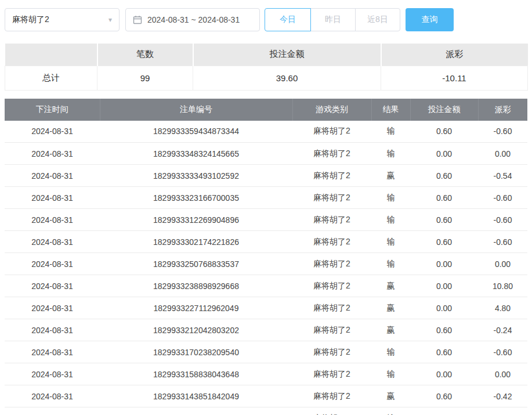  Describe the element at coordinates (266, 286) in the screenshot. I see `table-row: 2024-08-311829933238898929668麻将胡了2赢0.001…` at that location.